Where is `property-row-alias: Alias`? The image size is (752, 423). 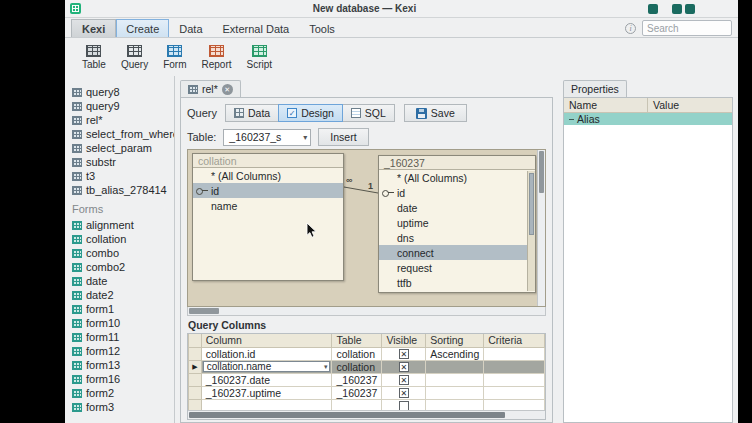
property-row-alias: Alias is located at coordinates (648, 119).